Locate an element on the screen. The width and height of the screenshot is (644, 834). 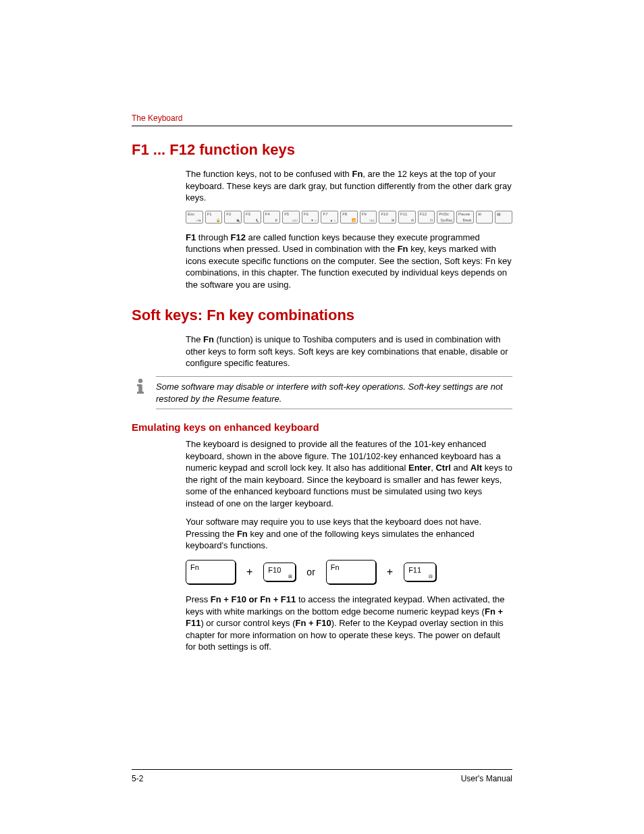
para-softkeys-intro: The Fn (function) is unique to Toshiba c… is located at coordinates (349, 351).